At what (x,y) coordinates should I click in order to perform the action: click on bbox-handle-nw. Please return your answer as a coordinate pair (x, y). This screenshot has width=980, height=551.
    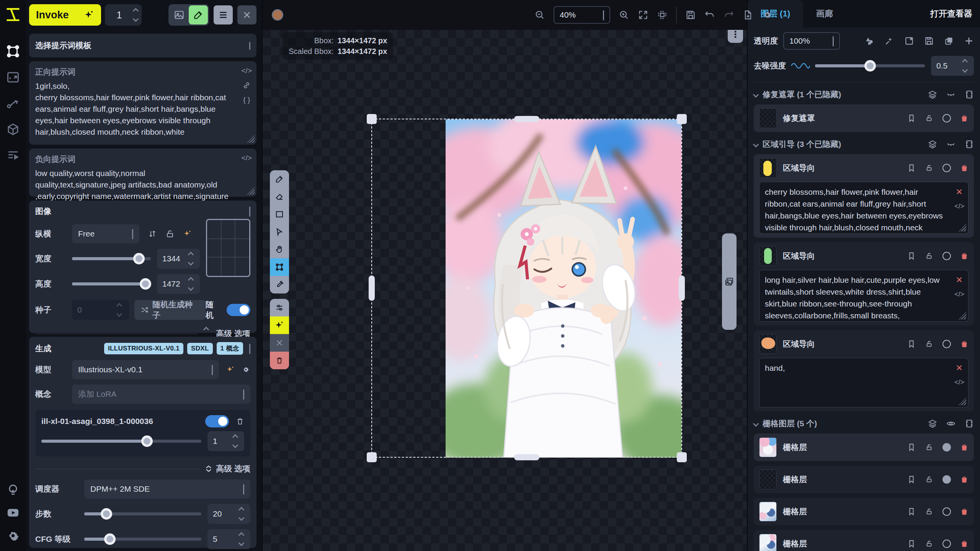
    Looking at the image, I should click on (372, 119).